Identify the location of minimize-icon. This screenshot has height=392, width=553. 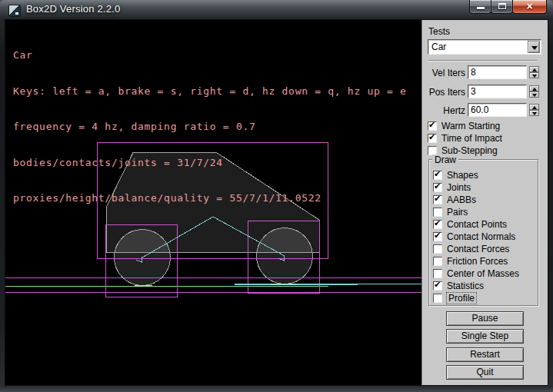
(481, 8).